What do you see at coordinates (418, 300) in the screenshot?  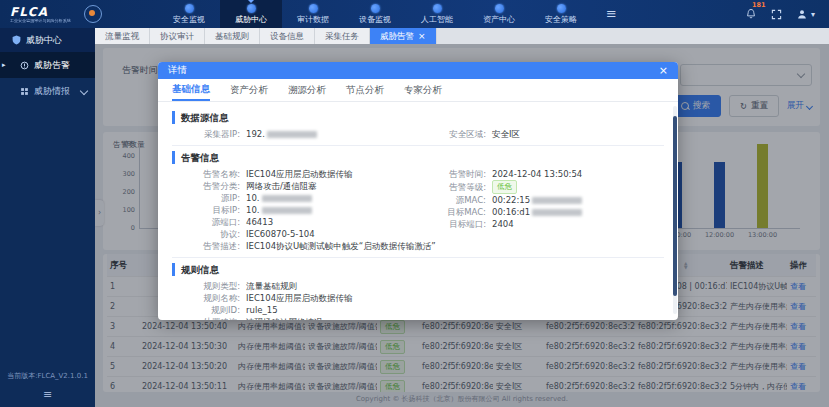 I see `rule-info-fields: 规则类型:流量基础规则规则名称:IEC104应用层启动数据传输规则ID:rule…` at bounding box center [418, 300].